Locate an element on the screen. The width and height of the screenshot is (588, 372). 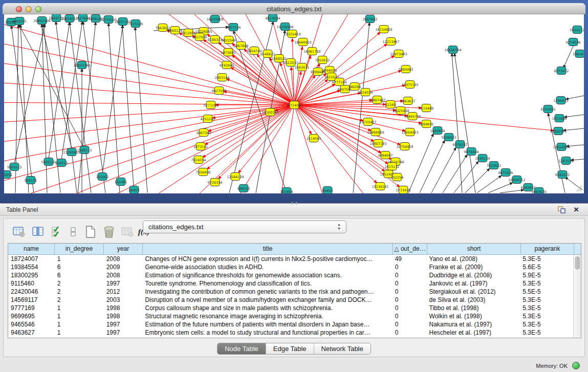
graph-node: 18640910 is located at coordinates (303, 42).